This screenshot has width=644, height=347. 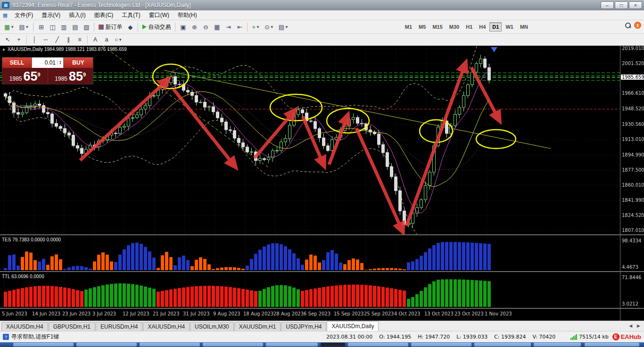 What do you see at coordinates (166, 326) in the screenshot?
I see `chart-tab-3: XAUUSDm,H4` at bounding box center [166, 326].